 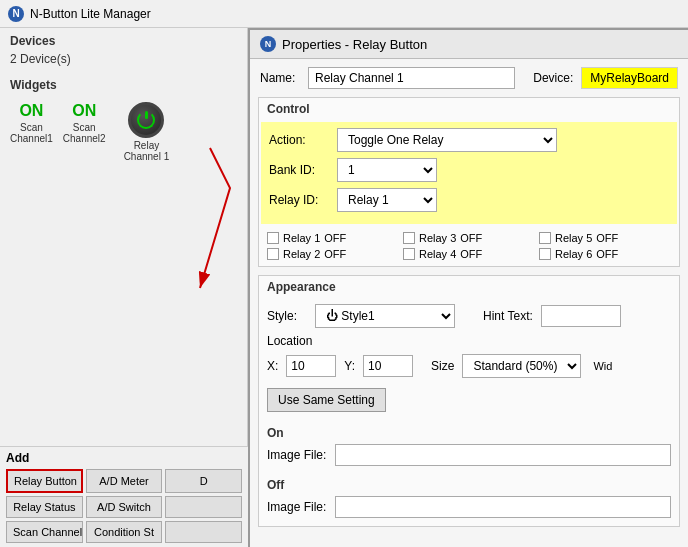 I want to click on add-relay-status-button: Relay Status, so click(x=44, y=507).